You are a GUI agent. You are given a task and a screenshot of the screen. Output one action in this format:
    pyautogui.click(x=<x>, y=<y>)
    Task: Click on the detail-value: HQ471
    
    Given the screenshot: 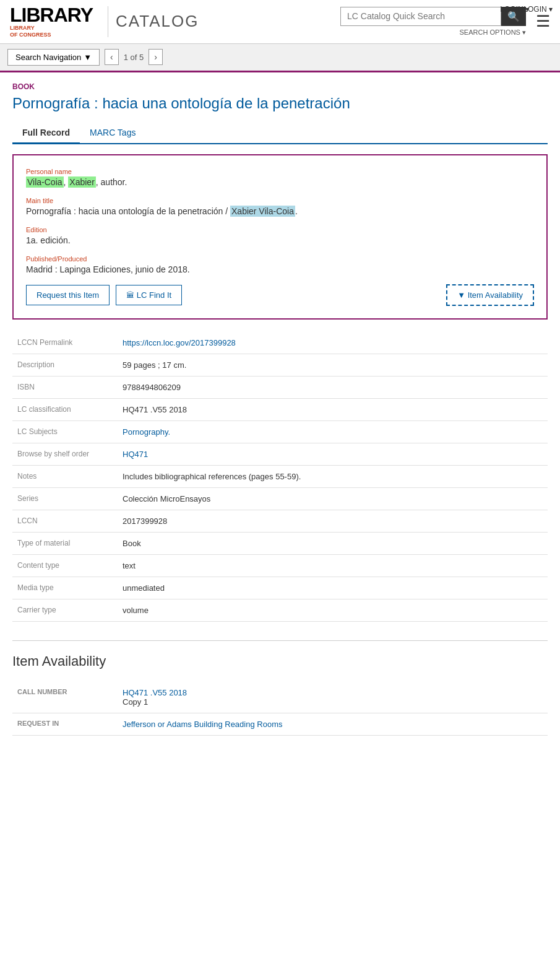 What is the action you would take?
    pyautogui.click(x=333, y=454)
    